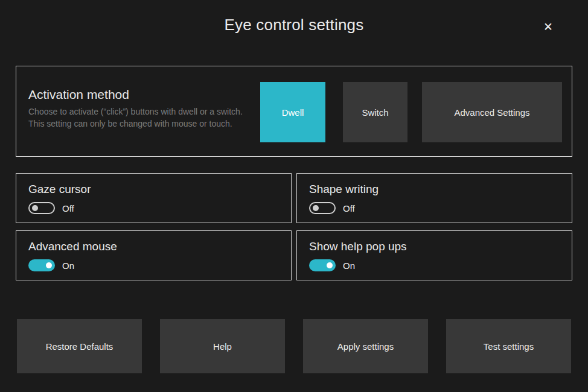 This screenshot has height=392, width=588. I want to click on footer-button-row: Restore Defaults Help Apply settings Tes…, so click(294, 346).